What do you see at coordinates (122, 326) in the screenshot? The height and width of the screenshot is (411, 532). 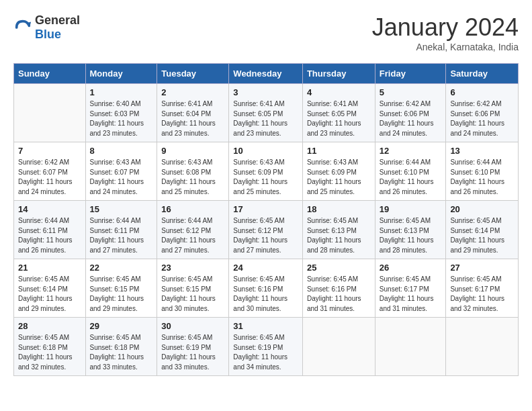 I see `day-number: 29` at bounding box center [122, 326].